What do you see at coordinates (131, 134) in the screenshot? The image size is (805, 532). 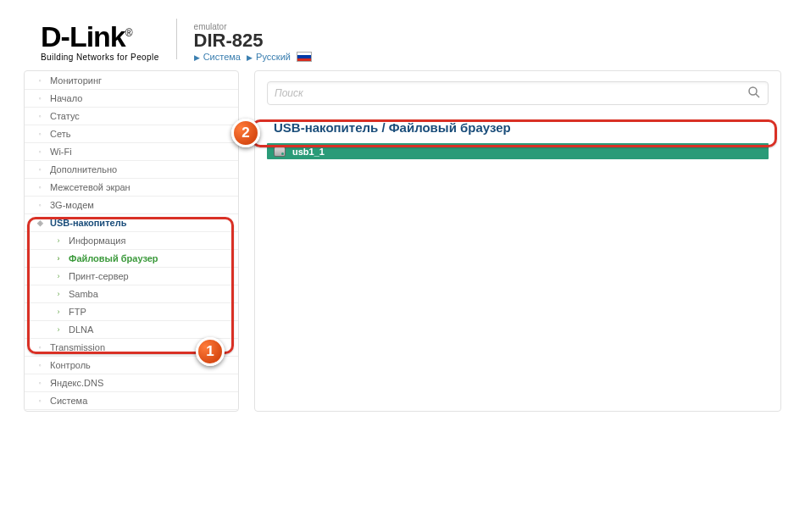 I see `sidebar-item-network: ◦Сеть` at bounding box center [131, 134].